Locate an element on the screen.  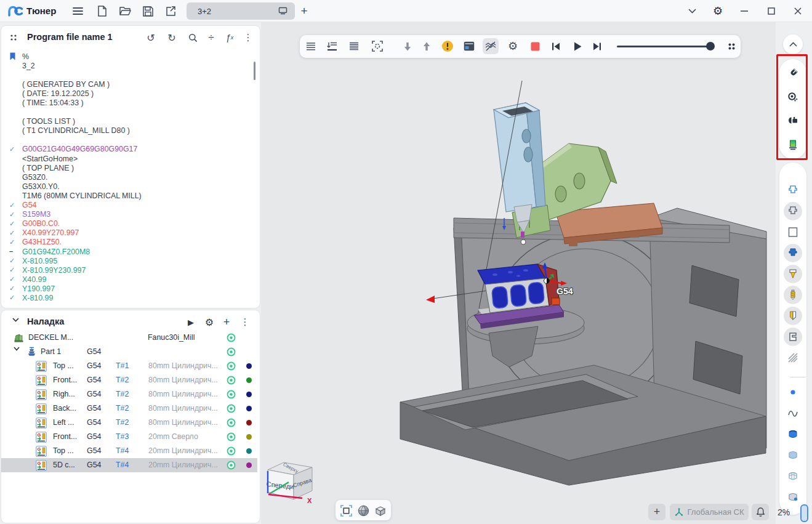
surface-mesh-icon is located at coordinates (793, 476).